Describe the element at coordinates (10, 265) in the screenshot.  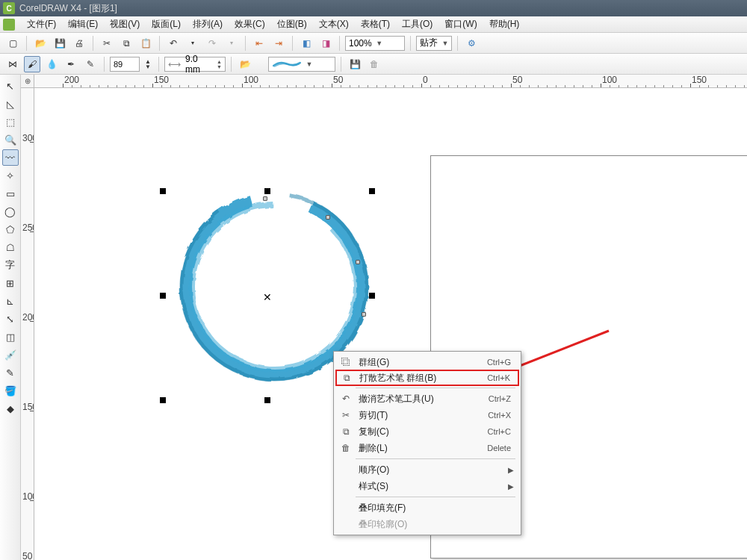
I see `text-tool-icon: 字` at that location.